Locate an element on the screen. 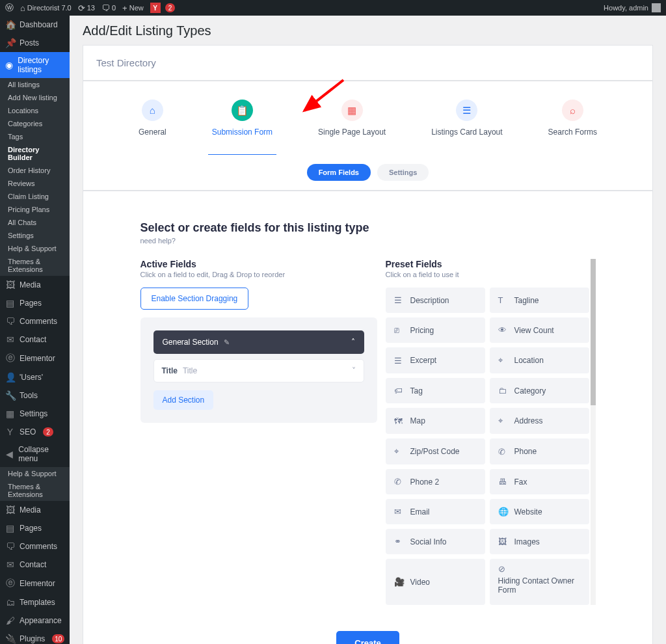 The width and height of the screenshot is (666, 644). need-help-link: need help? is located at coordinates (368, 241).